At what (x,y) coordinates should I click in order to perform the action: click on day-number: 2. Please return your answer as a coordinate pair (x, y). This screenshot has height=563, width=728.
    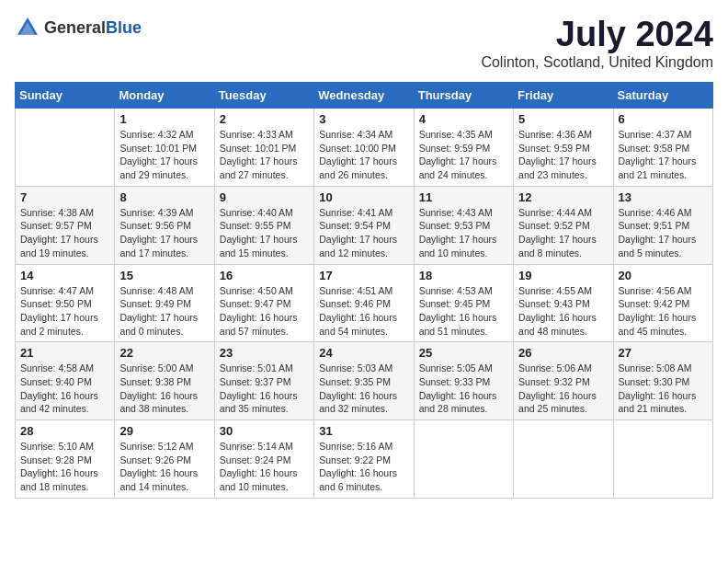
    Looking at the image, I should click on (265, 120).